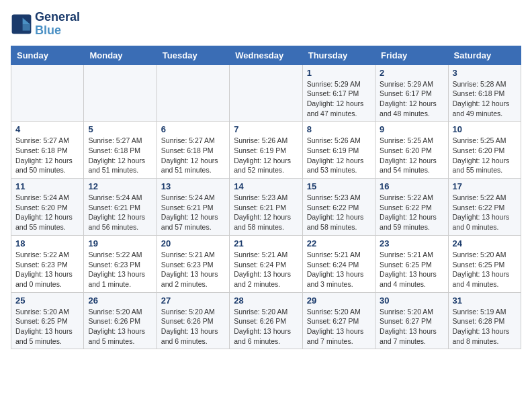 The height and width of the screenshot is (411, 532). What do you see at coordinates (266, 150) in the screenshot?
I see `calendar-week-2: 4Sunrise: 5:27 AM Sunset: 6:18 PM Daylig…` at bounding box center [266, 150].